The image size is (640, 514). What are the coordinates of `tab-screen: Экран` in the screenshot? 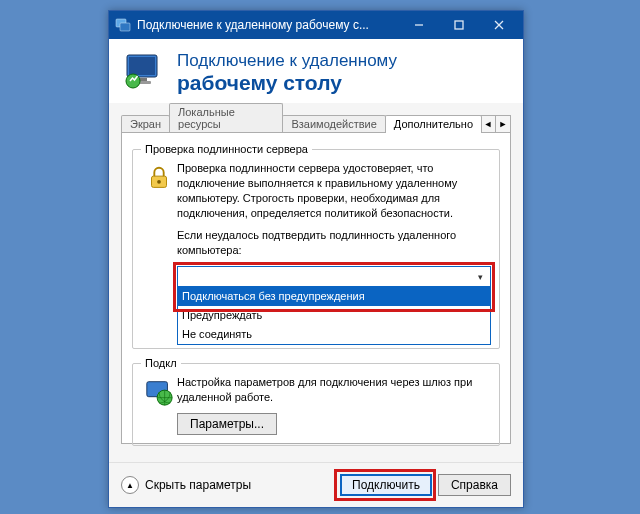 It's located at (146, 124).